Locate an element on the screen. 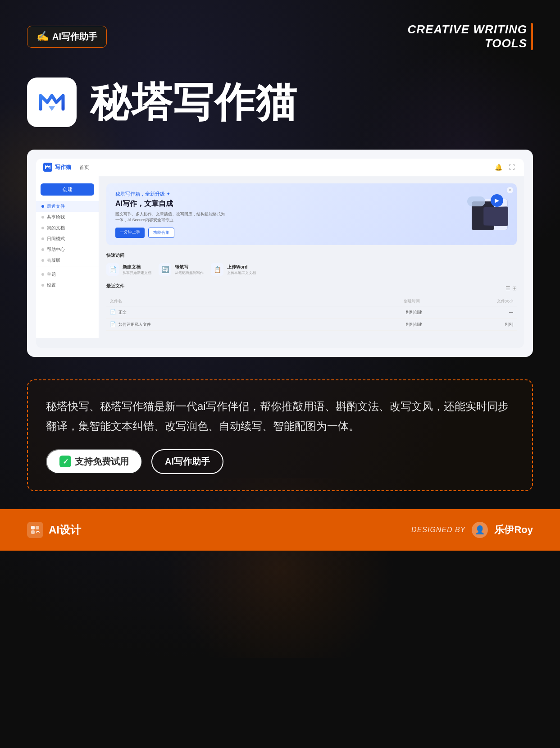 The image size is (560, 748). sidebar-dot-upgrade is located at coordinates (43, 260).